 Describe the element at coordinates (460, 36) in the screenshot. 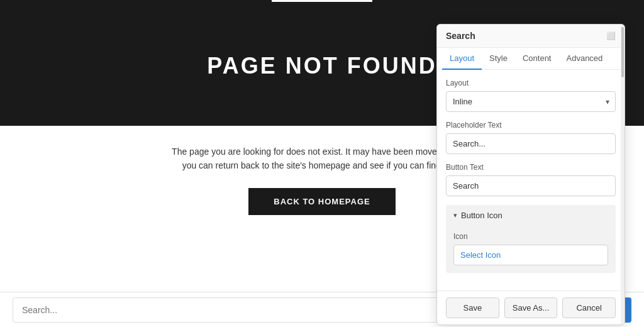

I see `panel-title: Search` at that location.